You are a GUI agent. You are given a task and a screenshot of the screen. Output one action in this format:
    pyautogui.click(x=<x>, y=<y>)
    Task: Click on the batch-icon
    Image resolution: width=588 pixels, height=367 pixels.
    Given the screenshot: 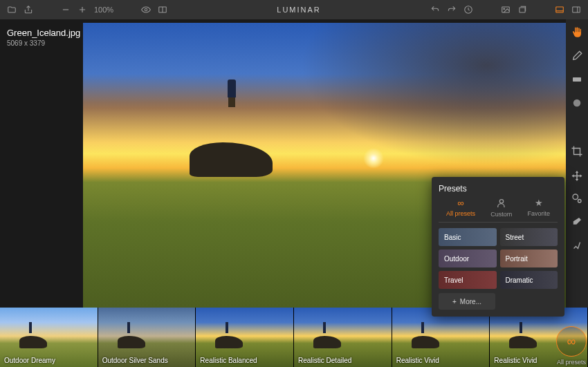 What is the action you would take?
    pyautogui.click(x=522, y=10)
    